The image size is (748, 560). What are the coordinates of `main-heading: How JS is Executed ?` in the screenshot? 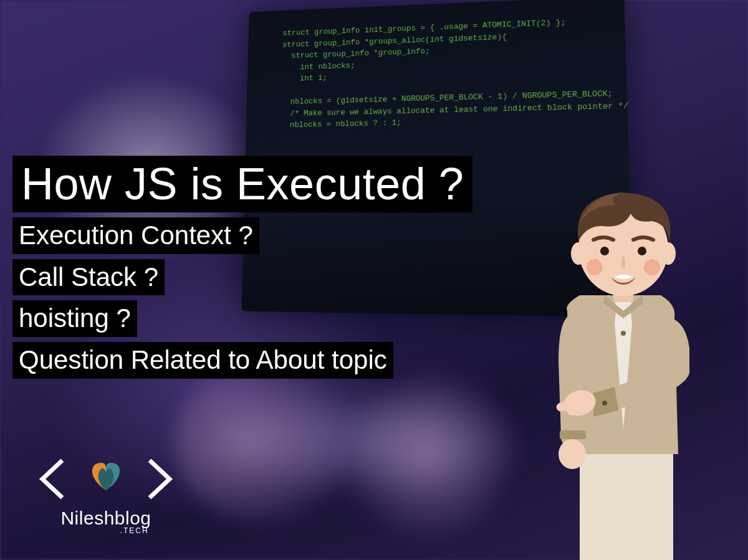 It's located at (242, 184).